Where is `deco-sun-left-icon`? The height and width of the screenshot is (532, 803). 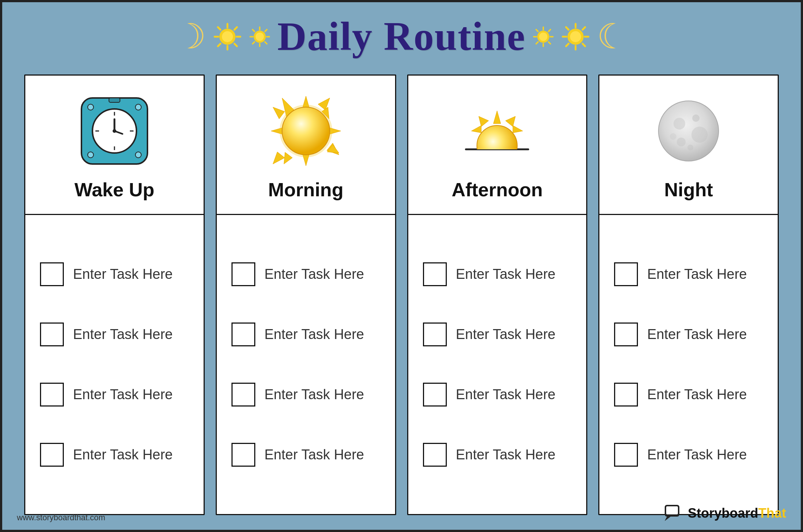
deco-sun-left-icon is located at coordinates (227, 37).